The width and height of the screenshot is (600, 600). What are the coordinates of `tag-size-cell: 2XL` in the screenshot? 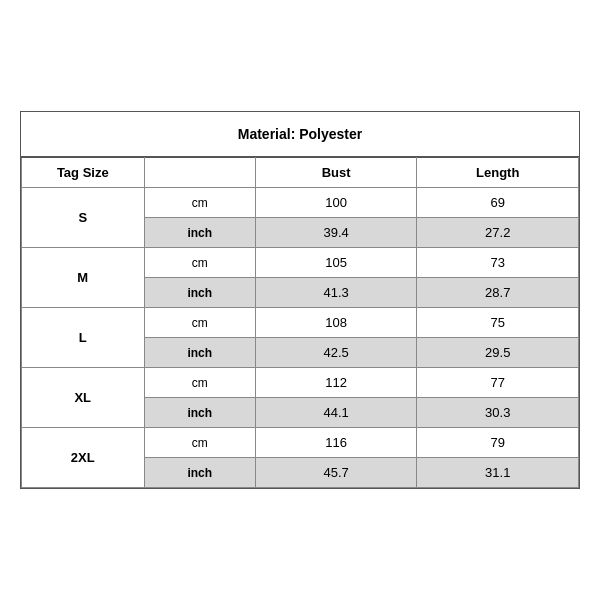 It's located at (84, 458).